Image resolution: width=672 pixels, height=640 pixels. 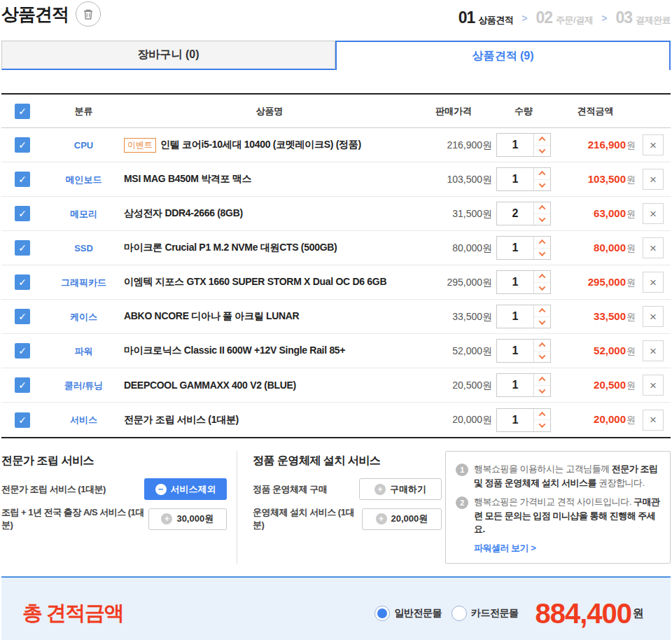 I want to click on category-link: 그래픽카드, so click(x=84, y=283).